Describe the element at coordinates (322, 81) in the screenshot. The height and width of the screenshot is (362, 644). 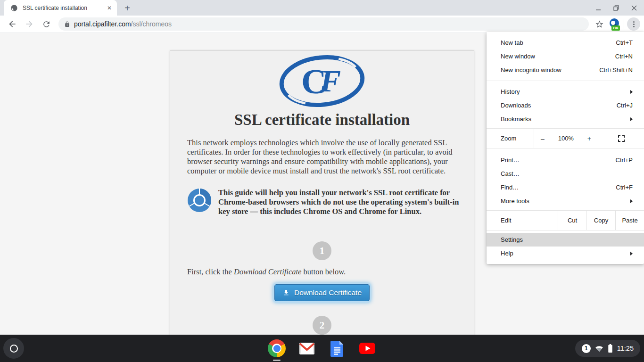
I see `cipafilter-logo: C F` at that location.